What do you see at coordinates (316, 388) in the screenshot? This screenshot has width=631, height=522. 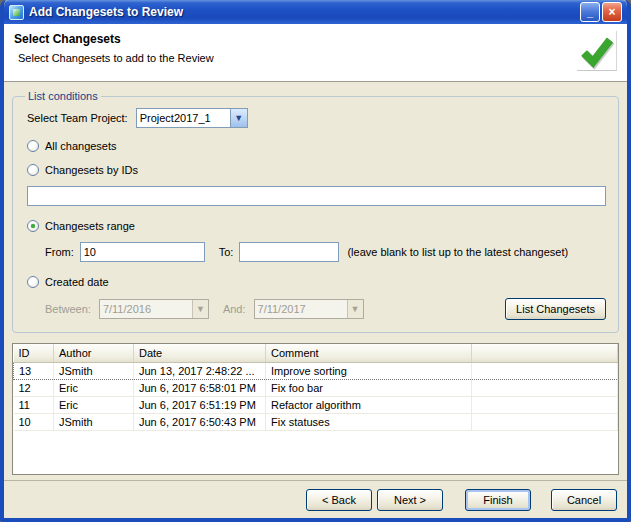 I see `table-row: 12 Eric Jun 6, 2017 6:58:01 PM Fix foo b…` at bounding box center [316, 388].